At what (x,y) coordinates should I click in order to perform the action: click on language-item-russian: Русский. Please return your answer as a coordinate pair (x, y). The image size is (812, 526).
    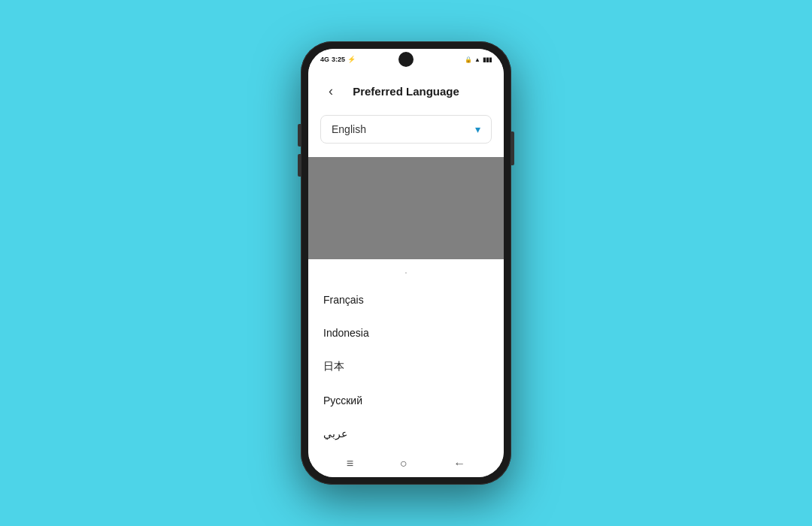
    Looking at the image, I should click on (406, 401).